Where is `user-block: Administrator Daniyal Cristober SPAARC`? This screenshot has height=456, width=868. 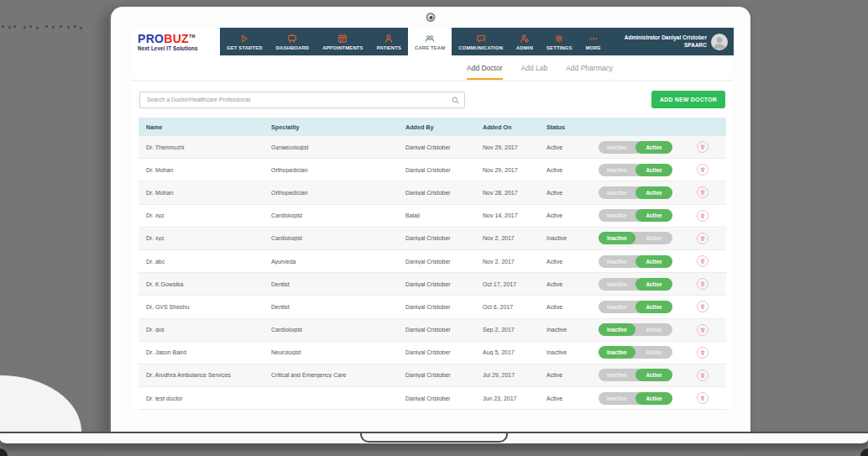
user-block: Administrator Daniyal Cristober SPAARC is located at coordinates (679, 42).